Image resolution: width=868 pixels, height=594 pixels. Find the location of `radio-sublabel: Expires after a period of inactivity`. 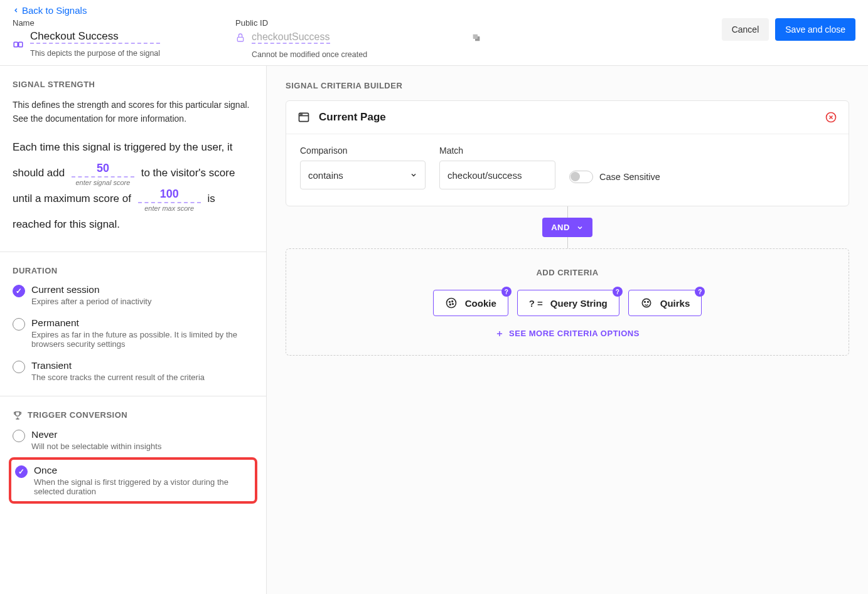

radio-sublabel: Expires after a period of inactivity is located at coordinates (92, 301).